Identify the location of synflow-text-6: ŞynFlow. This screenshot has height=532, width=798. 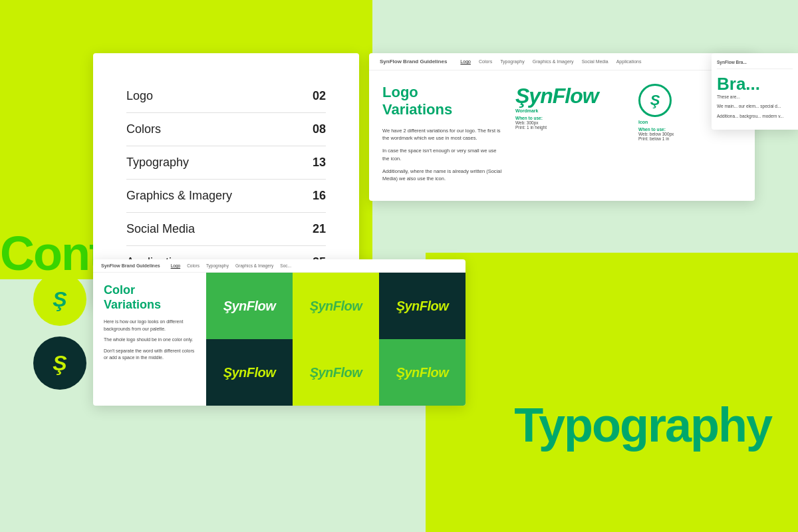
(423, 372).